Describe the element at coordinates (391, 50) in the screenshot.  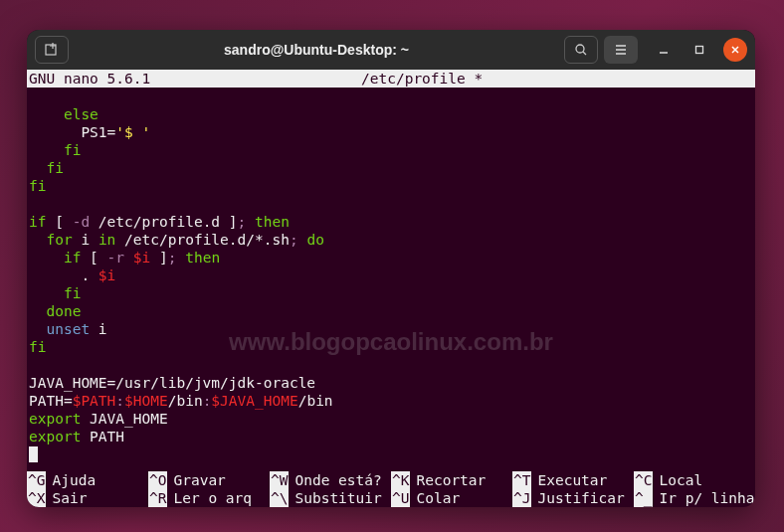
I see `titlebar: sandro@Ubuntu-Desktop: ~` at that location.